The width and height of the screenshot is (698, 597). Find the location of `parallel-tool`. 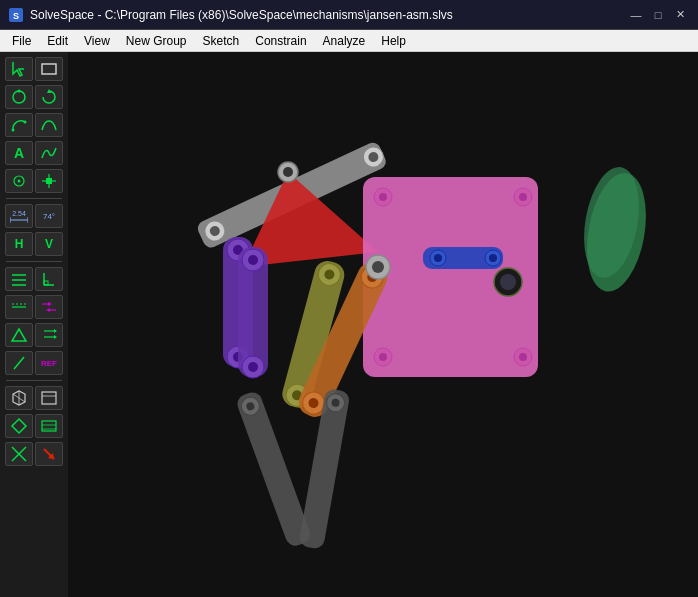

parallel-tool is located at coordinates (19, 279).